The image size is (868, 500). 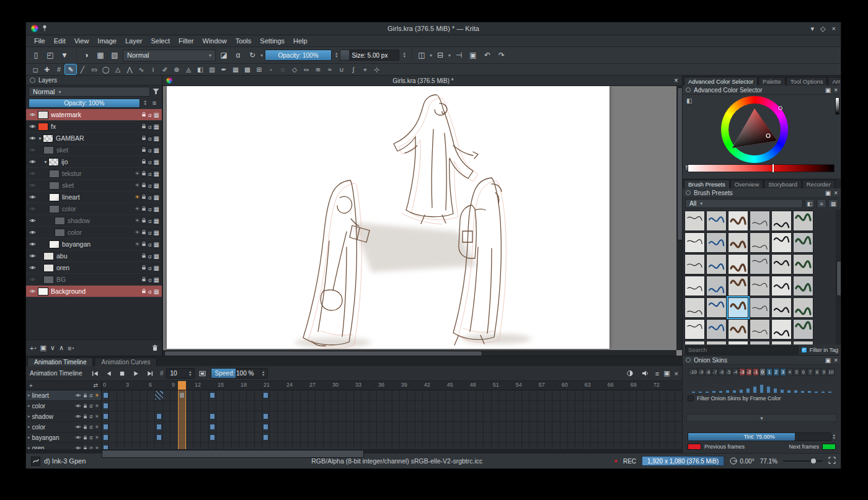 I want to click on timeline-menu-button: ≡, so click(x=657, y=374).